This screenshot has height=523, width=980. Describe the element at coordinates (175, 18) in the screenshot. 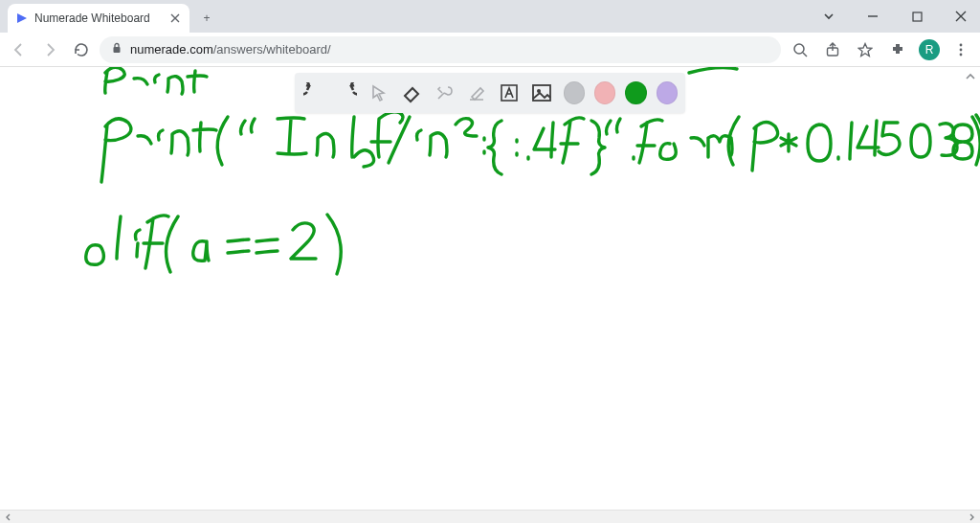

I see `tab-close-icon` at that location.